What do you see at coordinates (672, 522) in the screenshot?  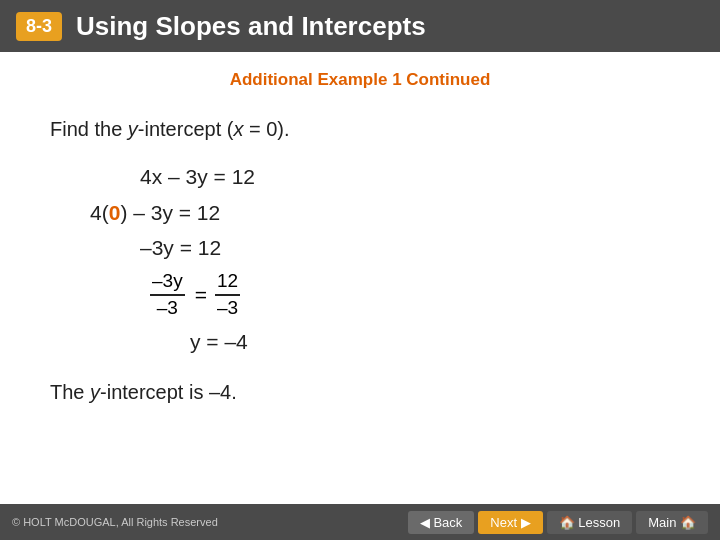 I see `main-button: Main 🏠` at bounding box center [672, 522].